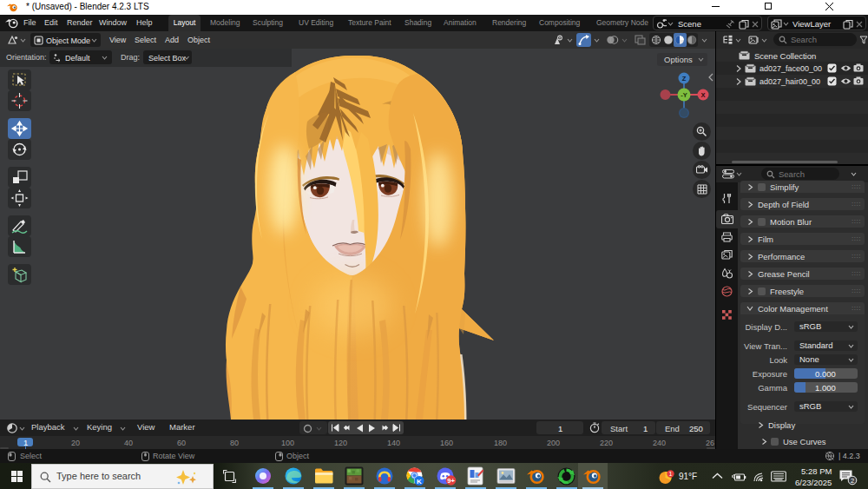 This screenshot has width=868, height=489. What do you see at coordinates (671, 474) in the screenshot?
I see `svg-text: 1` at bounding box center [671, 474].